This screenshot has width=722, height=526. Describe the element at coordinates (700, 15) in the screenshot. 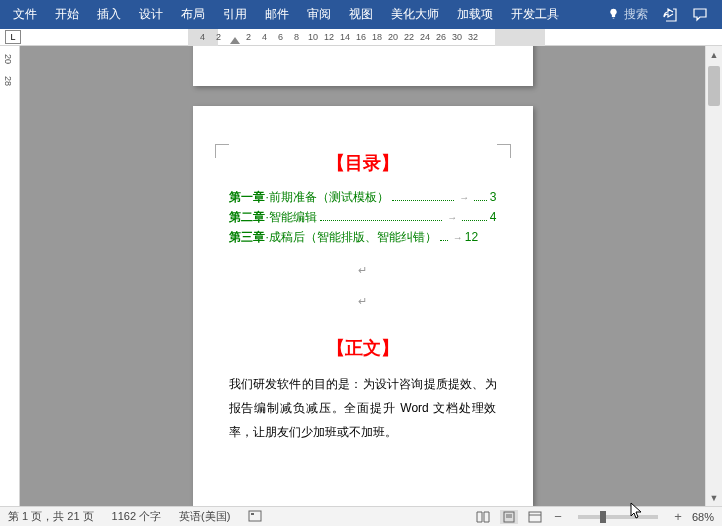

I see `comments-icon` at that location.